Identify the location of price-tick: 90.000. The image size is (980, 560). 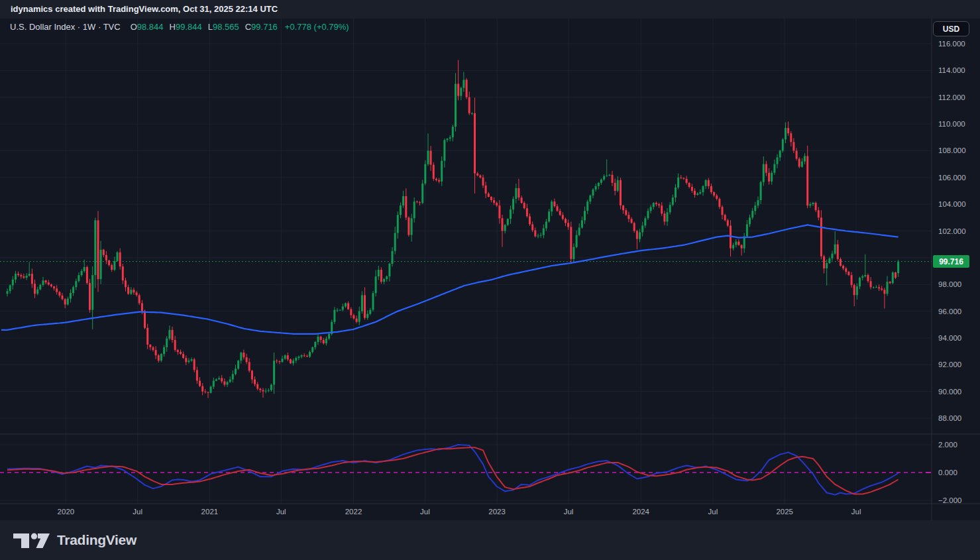
(950, 392).